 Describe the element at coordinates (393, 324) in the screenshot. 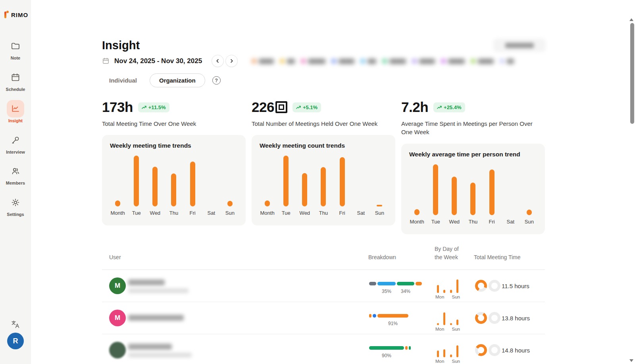

I see `breakdown-percent-label: 91%` at that location.